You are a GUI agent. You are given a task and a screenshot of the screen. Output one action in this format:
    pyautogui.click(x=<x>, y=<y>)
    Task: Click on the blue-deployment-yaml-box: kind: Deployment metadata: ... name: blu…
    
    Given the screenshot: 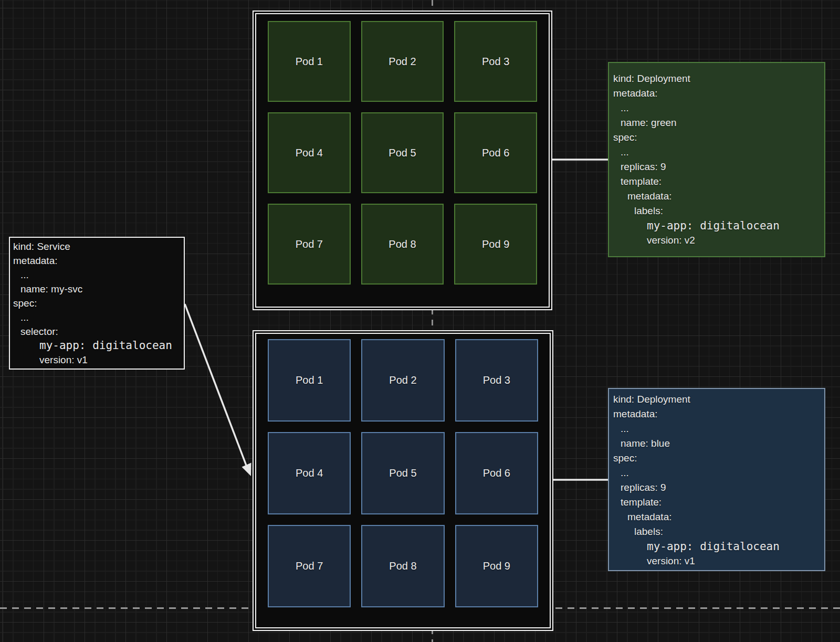 What is the action you would take?
    pyautogui.click(x=717, y=480)
    